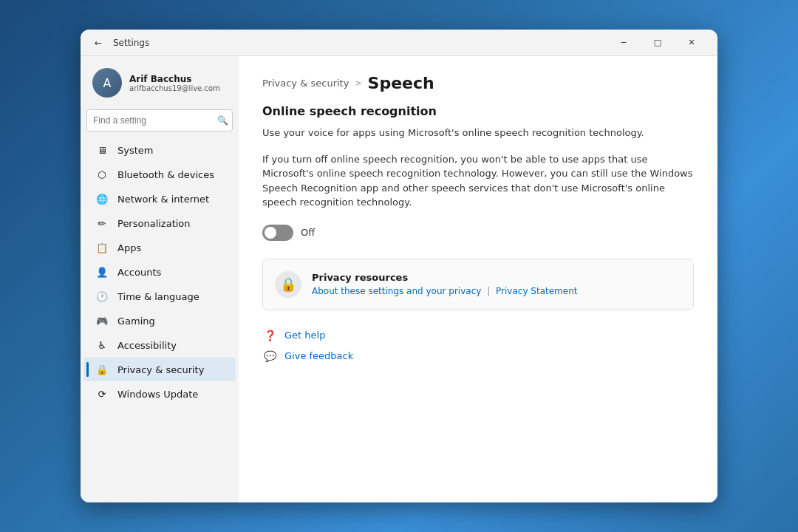  I want to click on nav-label-accessibility: Accessibility, so click(147, 346).